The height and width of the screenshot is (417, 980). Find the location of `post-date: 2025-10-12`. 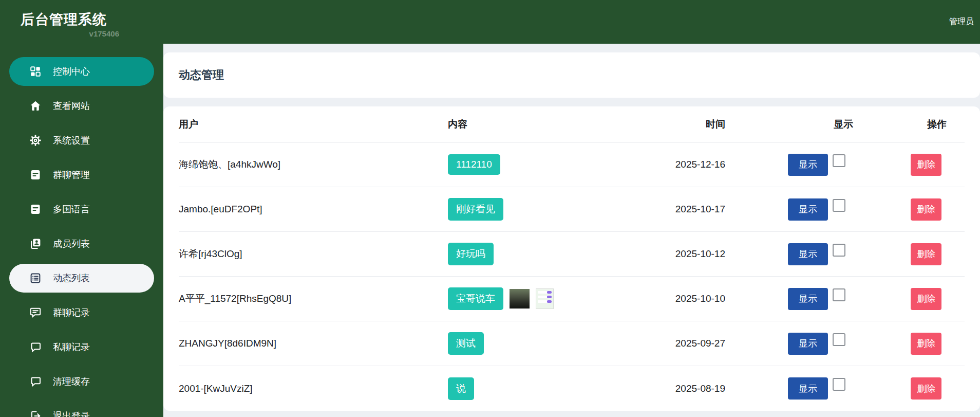

post-date: 2025-10-12 is located at coordinates (701, 254).